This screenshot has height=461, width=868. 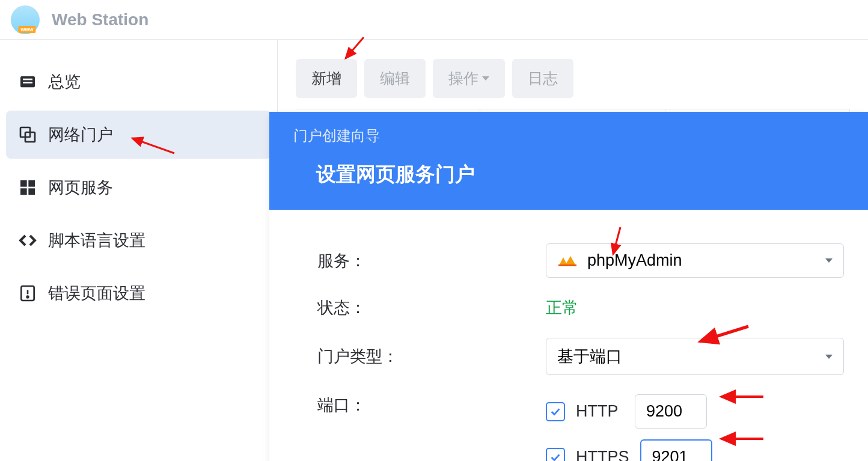 I want to click on overview-icon, so click(x=28, y=82).